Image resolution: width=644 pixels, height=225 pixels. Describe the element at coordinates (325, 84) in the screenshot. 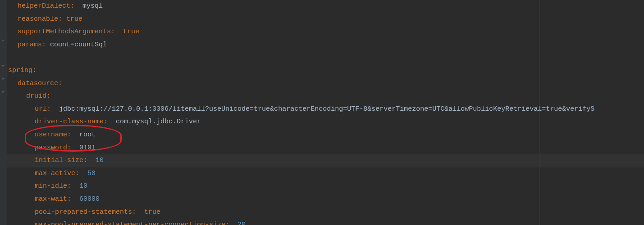

I see `code-line: datasource:` at that location.